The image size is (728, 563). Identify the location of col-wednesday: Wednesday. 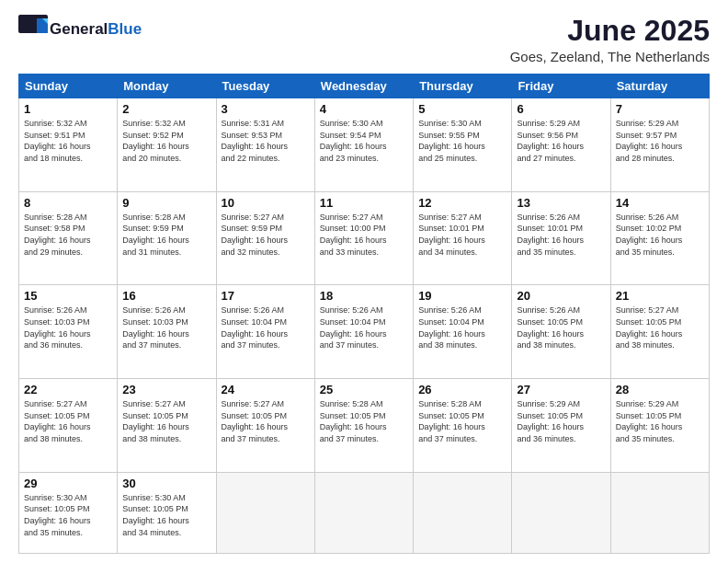
(364, 86).